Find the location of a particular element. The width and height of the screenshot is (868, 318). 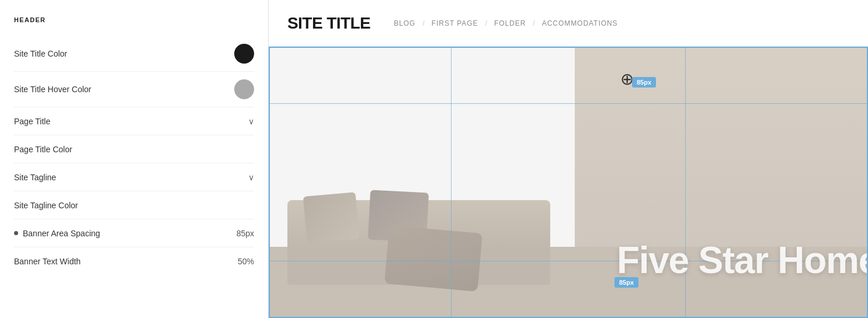

site-title: SITE TITLE is located at coordinates (329, 23).